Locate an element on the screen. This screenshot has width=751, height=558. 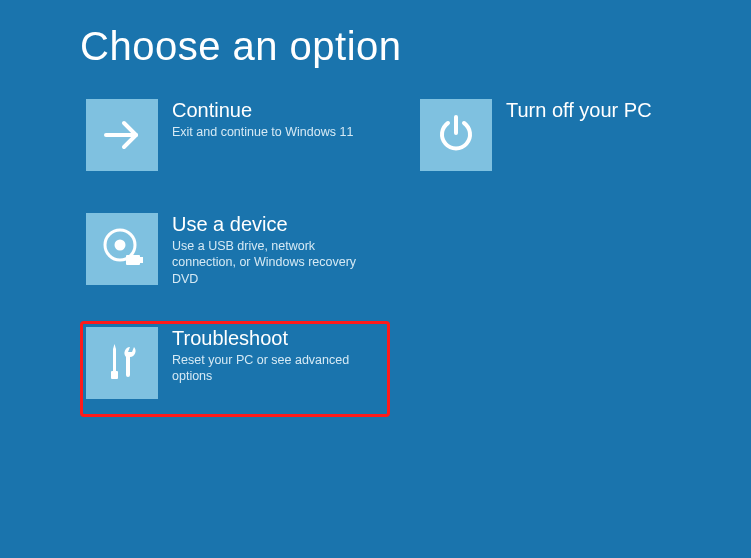
power-icon is located at coordinates (456, 135).